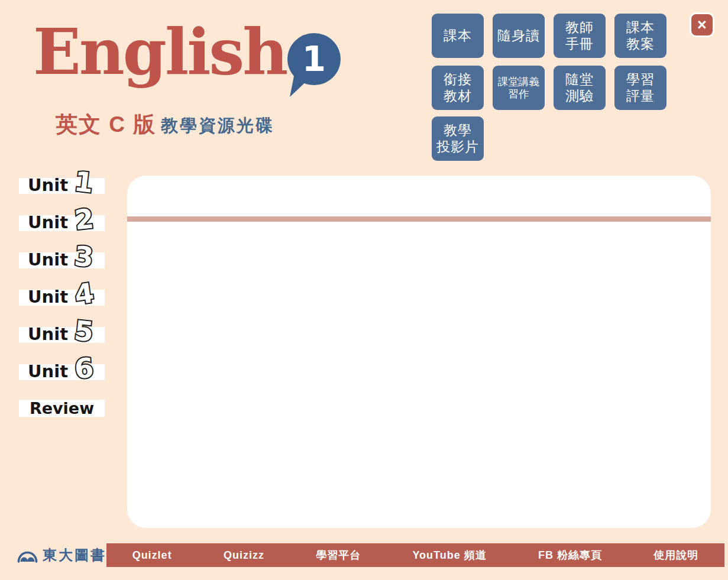 Image resolution: width=728 pixels, height=580 pixels. What do you see at coordinates (85, 367) in the screenshot?
I see `unit-number-graphic: 6` at bounding box center [85, 367].